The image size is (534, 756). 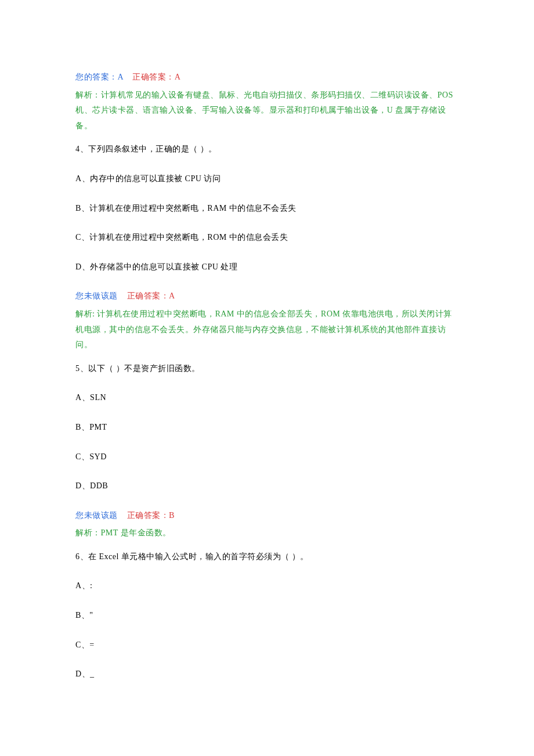 I want to click on q4-answer-line: 您未做该题 正确答案：A, so click(x=267, y=296).